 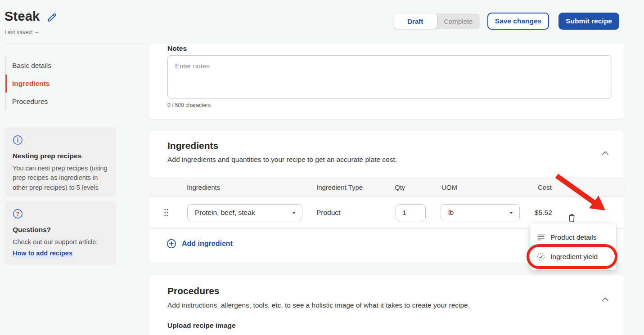 I want to click on procedures-section-subtitle: Add instructions, allergens, tools, etc.…, so click(x=319, y=305).